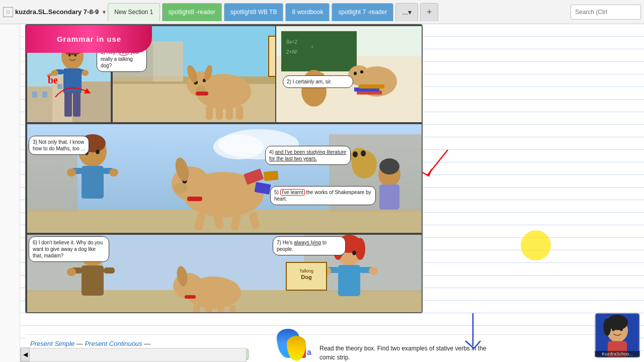 Image resolution: width=644 pixels, height=362 pixels. I want to click on exercise-letter: a, so click(309, 352).